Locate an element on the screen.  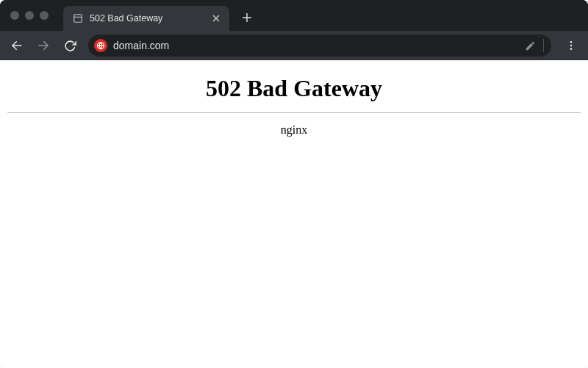
address-divider is located at coordinates (544, 46).